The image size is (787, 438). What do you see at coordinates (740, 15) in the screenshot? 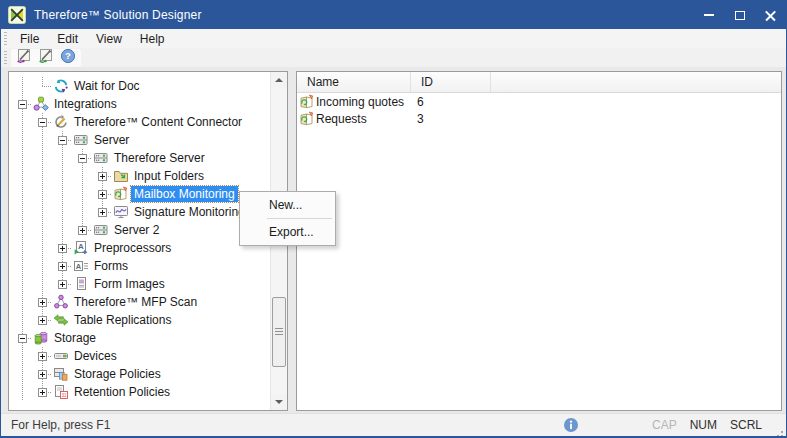
I see `window-controls` at bounding box center [740, 15].